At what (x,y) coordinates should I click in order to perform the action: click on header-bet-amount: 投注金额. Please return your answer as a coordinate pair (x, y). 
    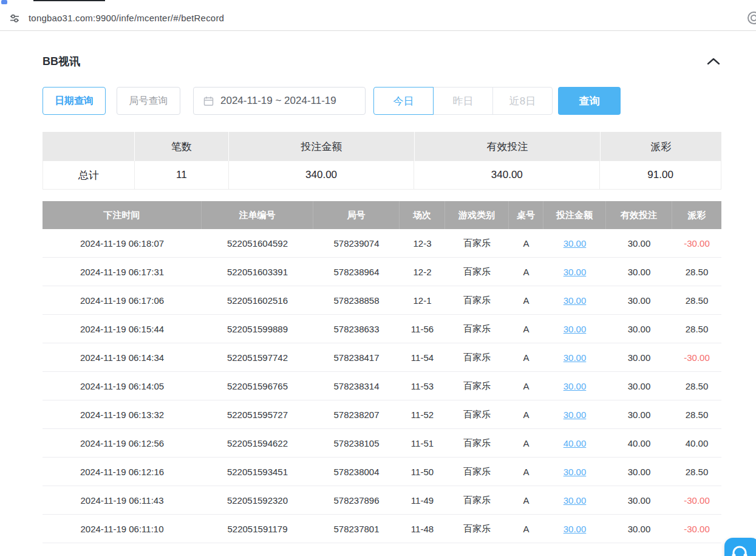
    Looking at the image, I should click on (574, 215).